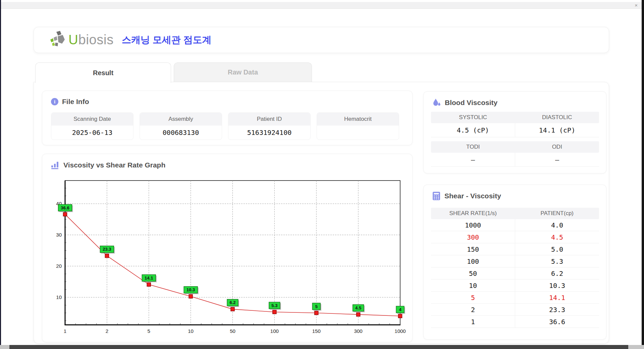  What do you see at coordinates (149, 278) in the screenshot?
I see `svg-text: 14.1` at bounding box center [149, 278].